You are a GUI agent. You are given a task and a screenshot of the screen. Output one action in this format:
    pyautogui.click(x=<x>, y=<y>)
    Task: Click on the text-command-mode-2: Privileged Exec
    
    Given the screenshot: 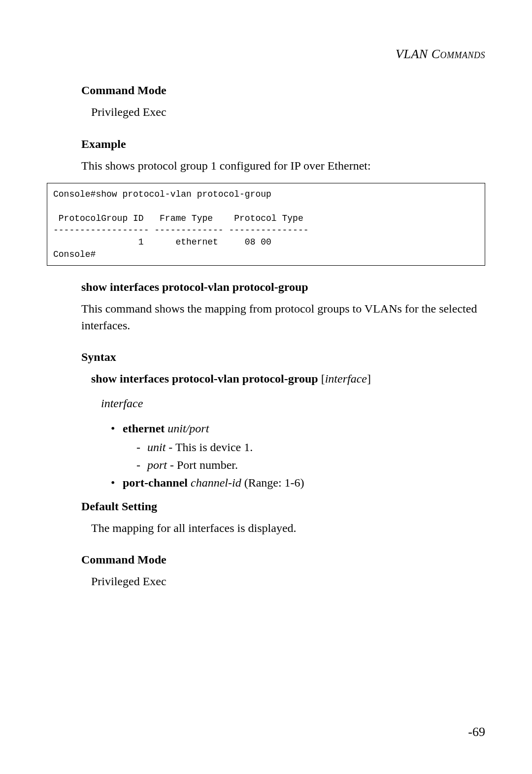 What is the action you would take?
    pyautogui.click(x=288, y=582)
    